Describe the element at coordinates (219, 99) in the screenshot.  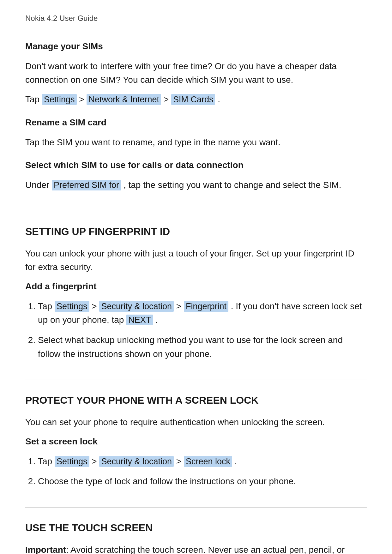
I see `tap-suffix: .` at that location.